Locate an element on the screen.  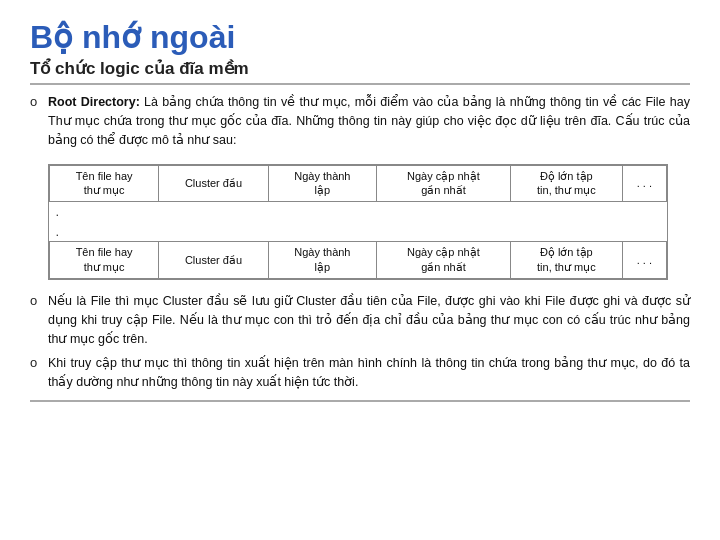
table-footer-row: Tên file haythư mục Cluster đầu Ngày thà… is located at coordinates (358, 260).